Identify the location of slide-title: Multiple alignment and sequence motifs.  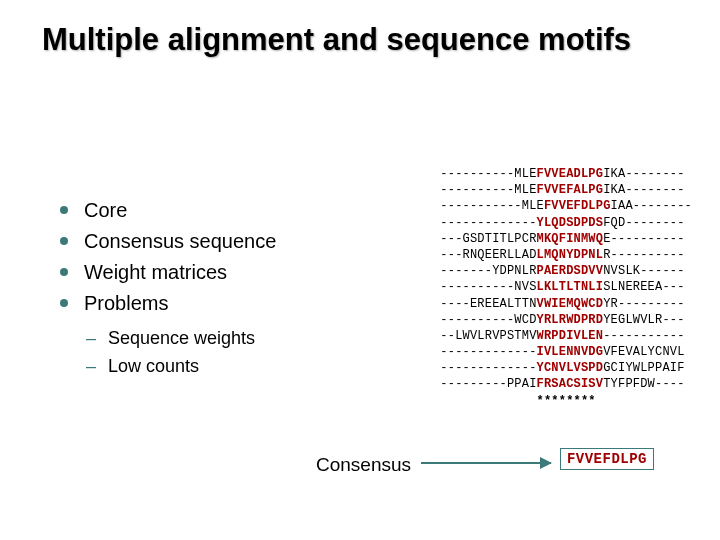
(360, 29).